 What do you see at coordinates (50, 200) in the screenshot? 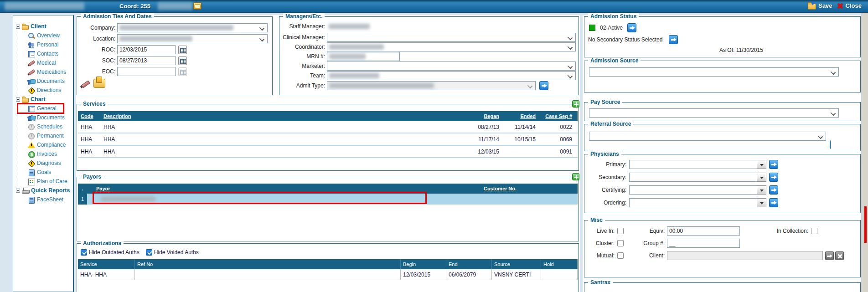
I see `sidebar-item-facesheet: FaceSheet` at bounding box center [50, 200].